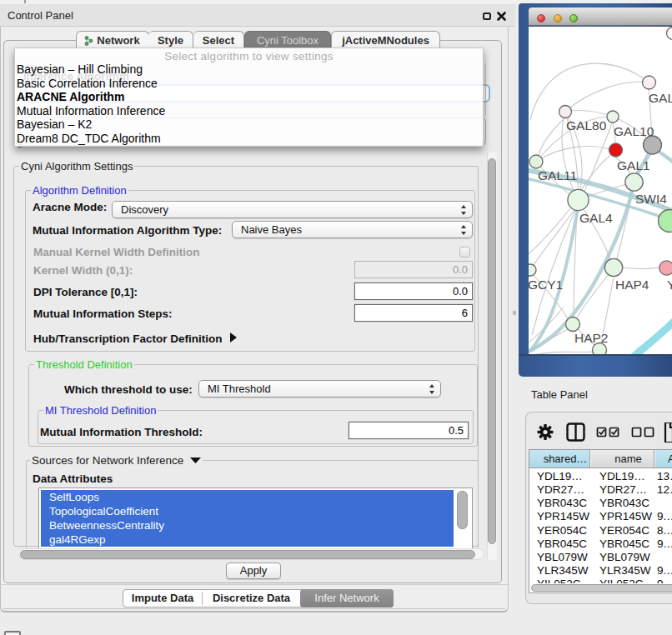 The image size is (672, 635). What do you see at coordinates (634, 165) in the screenshot?
I see `svg-text: GAL1` at bounding box center [634, 165].